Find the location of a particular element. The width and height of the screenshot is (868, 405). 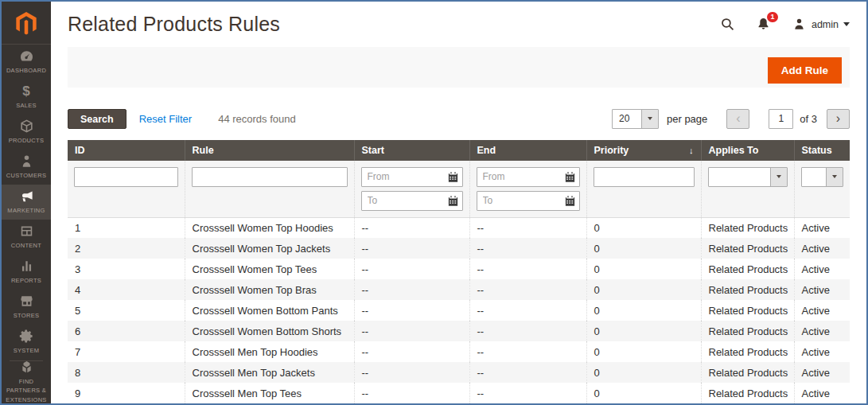

add-rule-button: Add Rule is located at coordinates (805, 70).